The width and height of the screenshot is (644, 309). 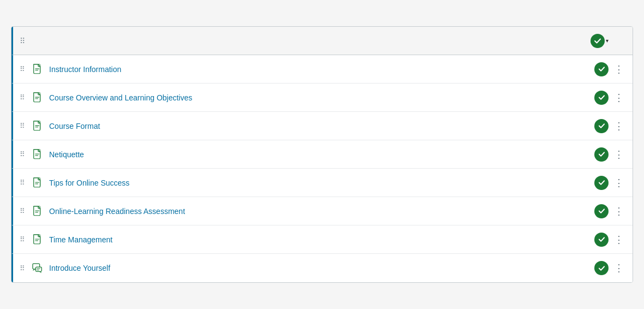 I want to click on check-icon, so click(x=598, y=41).